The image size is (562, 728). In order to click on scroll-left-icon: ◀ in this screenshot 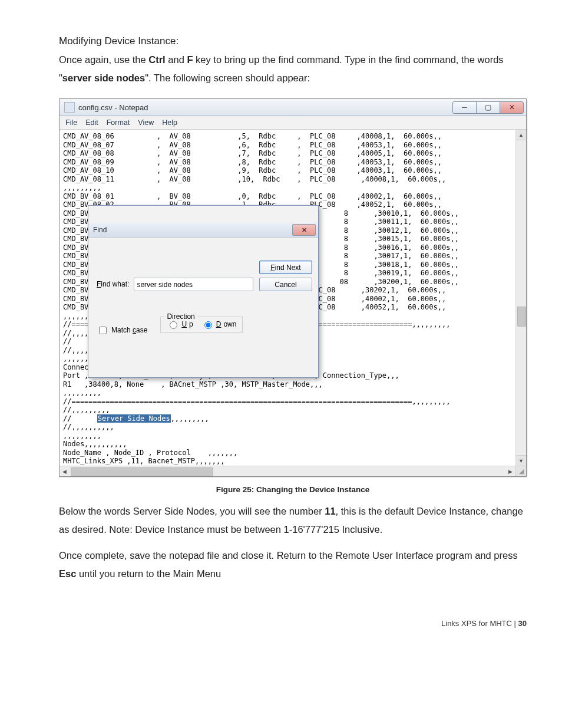, I will do `click(65, 472)`.